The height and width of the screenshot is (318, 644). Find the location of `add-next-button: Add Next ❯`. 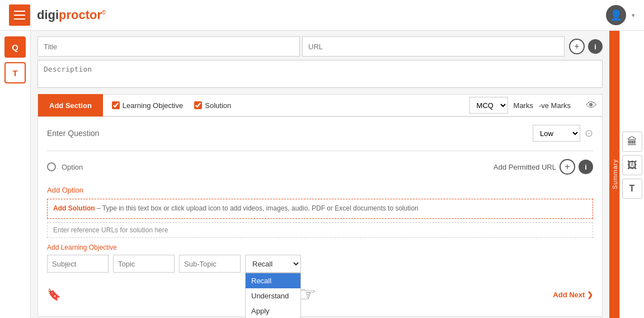

add-next-button: Add Next ❯ is located at coordinates (573, 294).